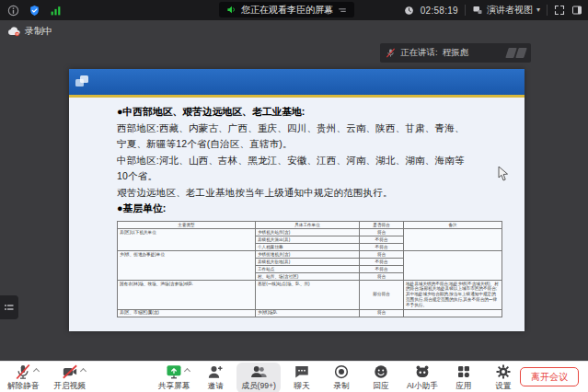 The height and width of the screenshot is (392, 588). Describe the element at coordinates (453, 266) in the screenshot. I see `table-cell` at that location.